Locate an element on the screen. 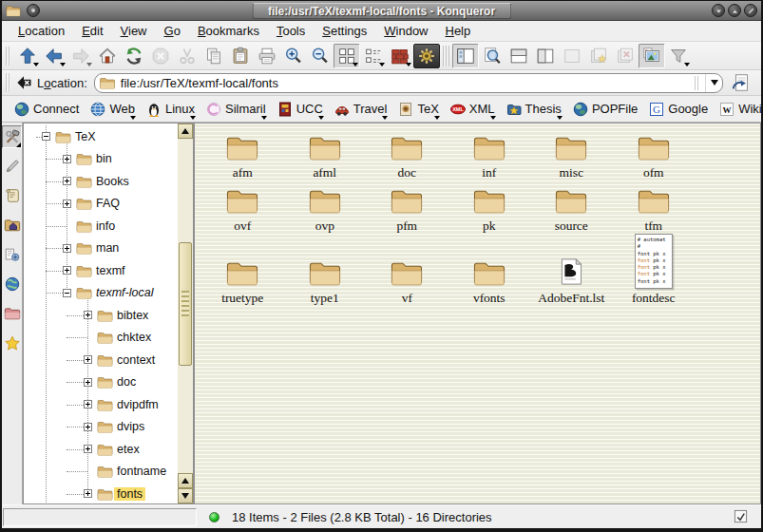 The width and height of the screenshot is (763, 532). file-item-doc: doc is located at coordinates (407, 155).